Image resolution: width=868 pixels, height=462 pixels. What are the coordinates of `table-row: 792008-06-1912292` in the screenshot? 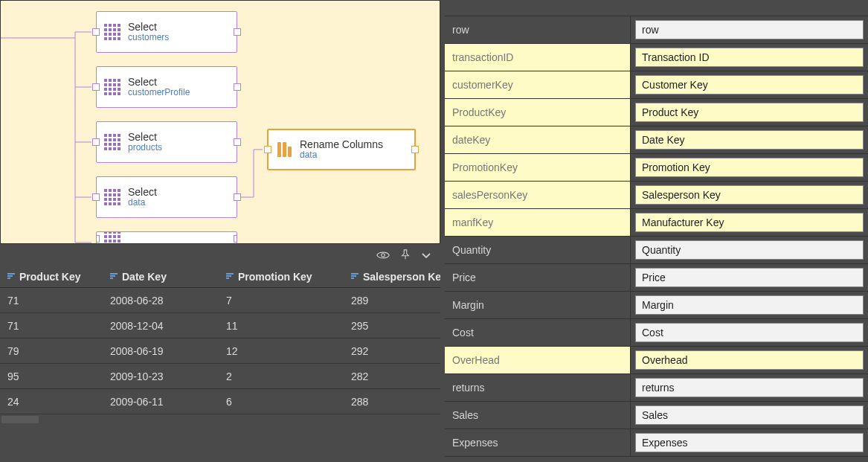 It's located at (220, 351).